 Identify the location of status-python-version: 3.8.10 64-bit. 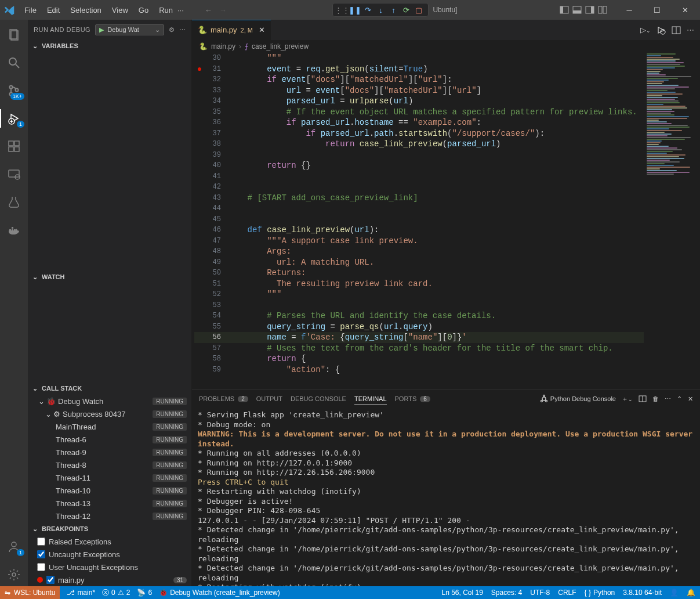
(643, 593).